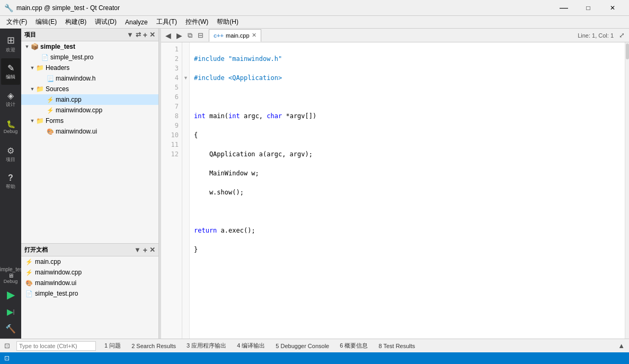 This screenshot has height=364, width=629. I want to click on bottom-tab-appout: 3 应用程序输出, so click(207, 345).